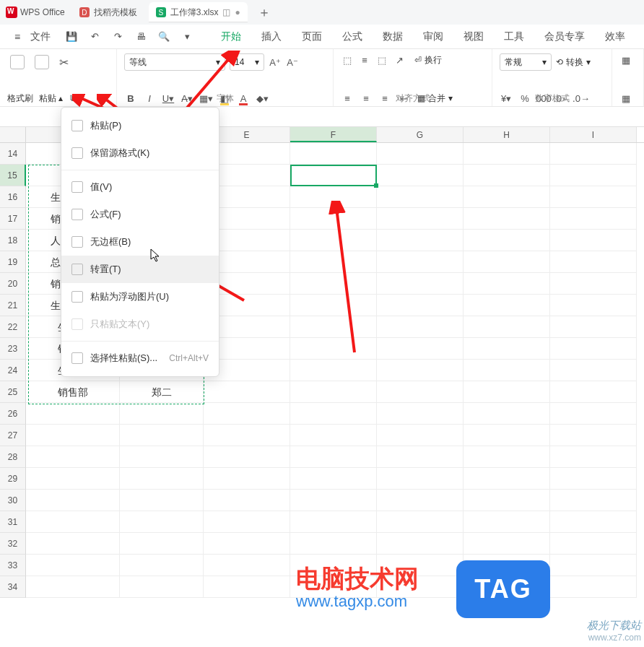  What do you see at coordinates (264, 12) in the screenshot?
I see `new-tab-button: ＋` at bounding box center [264, 12].